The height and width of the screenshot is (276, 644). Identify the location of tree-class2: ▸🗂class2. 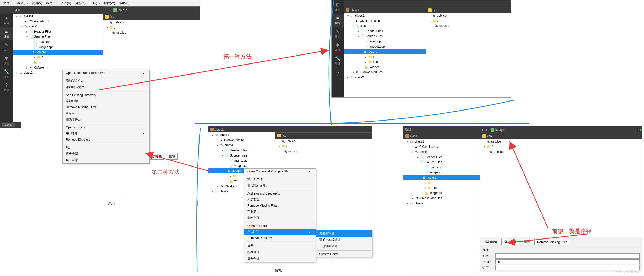
(442, 203).